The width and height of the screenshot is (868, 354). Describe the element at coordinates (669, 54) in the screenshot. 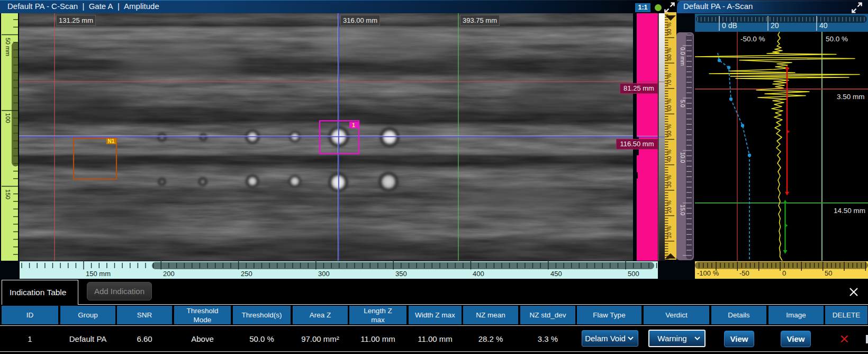

I see `svg-text: 80 %` at that location.